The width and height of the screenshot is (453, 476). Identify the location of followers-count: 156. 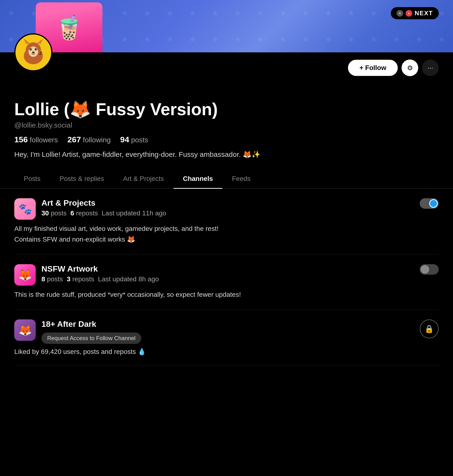
(21, 139).